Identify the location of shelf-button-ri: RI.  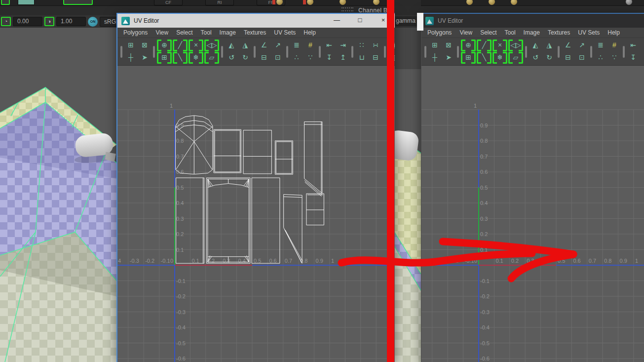
(220, 3).